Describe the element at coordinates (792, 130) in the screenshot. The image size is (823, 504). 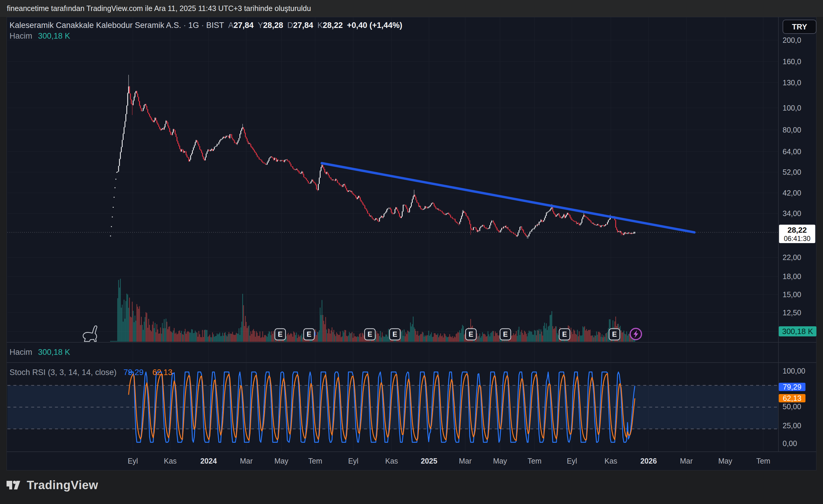
I see `price-axis-tick: 80,00` at that location.